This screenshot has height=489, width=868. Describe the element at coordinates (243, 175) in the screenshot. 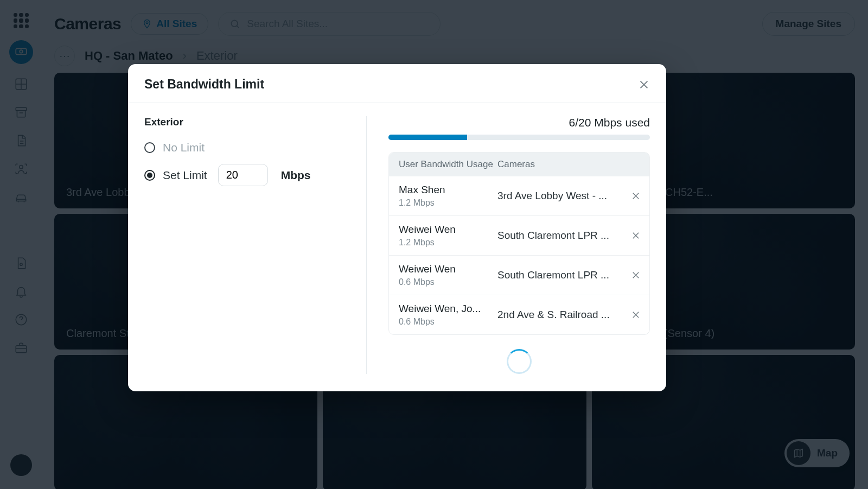

I see `limit-input` at that location.